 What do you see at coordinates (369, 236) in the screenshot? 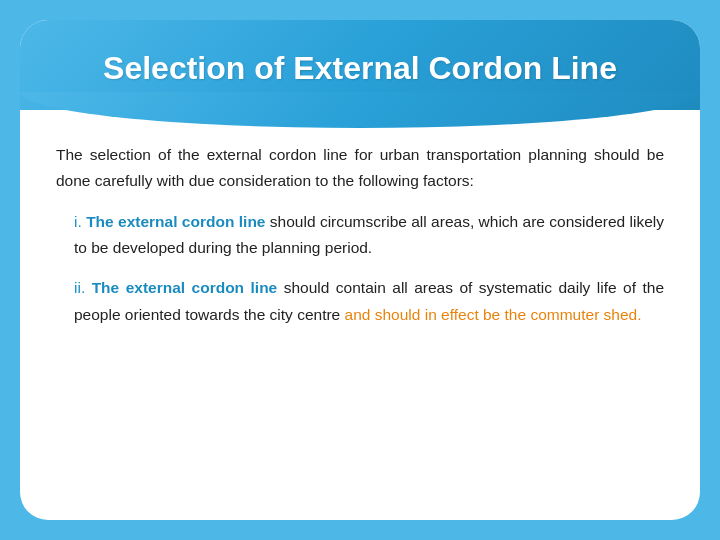
I see `list-item: i. The external cordon line should circu…` at bounding box center [369, 236].